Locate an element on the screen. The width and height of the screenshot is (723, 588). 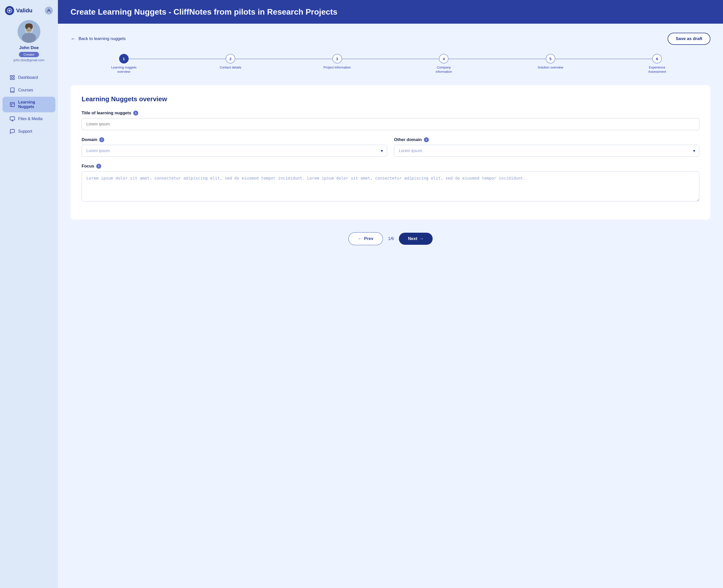
user-name: John Doe is located at coordinates (29, 48).